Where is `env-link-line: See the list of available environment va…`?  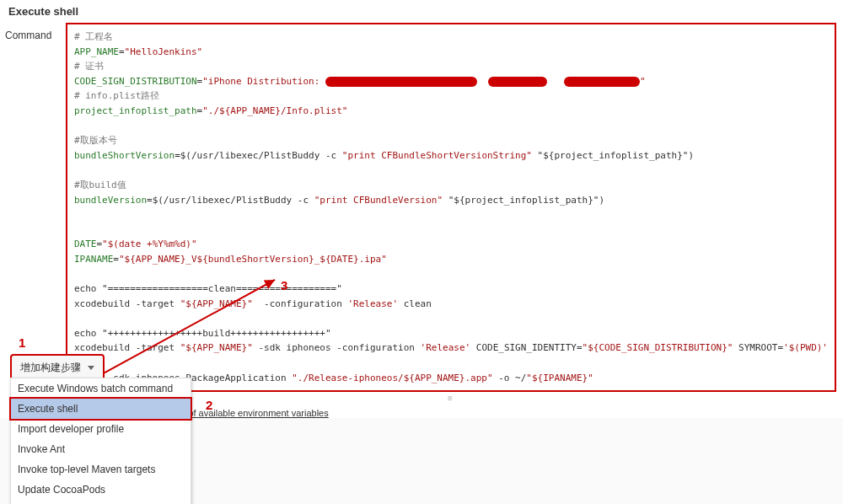
env-link-line: See the list of available environment va… is located at coordinates (488, 413).